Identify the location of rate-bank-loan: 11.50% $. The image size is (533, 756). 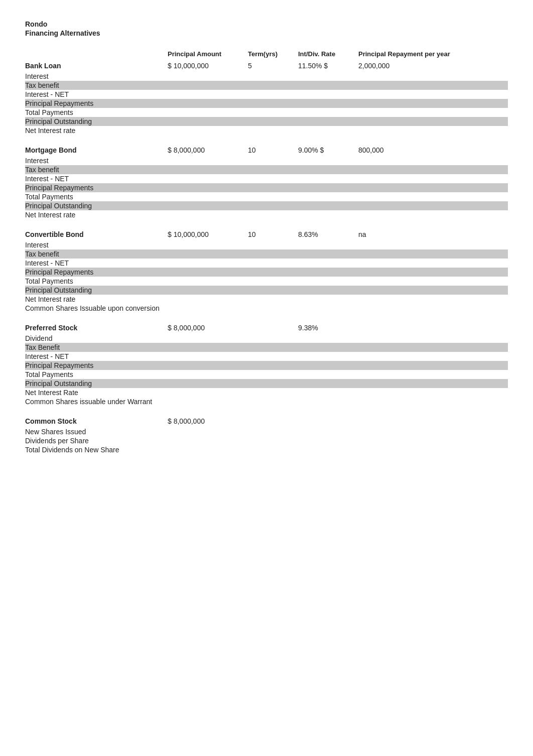
(326, 66).